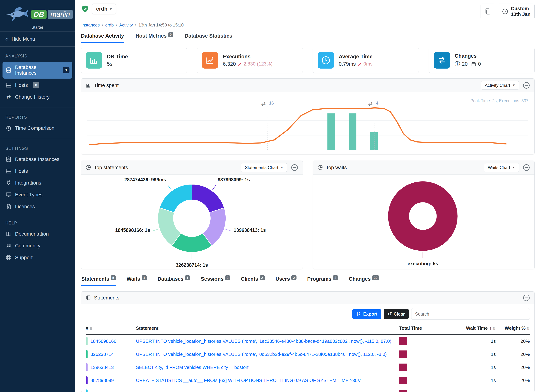 Image resolution: width=540 pixels, height=392 pixels. I want to click on panel-title: Top waits, so click(336, 168).